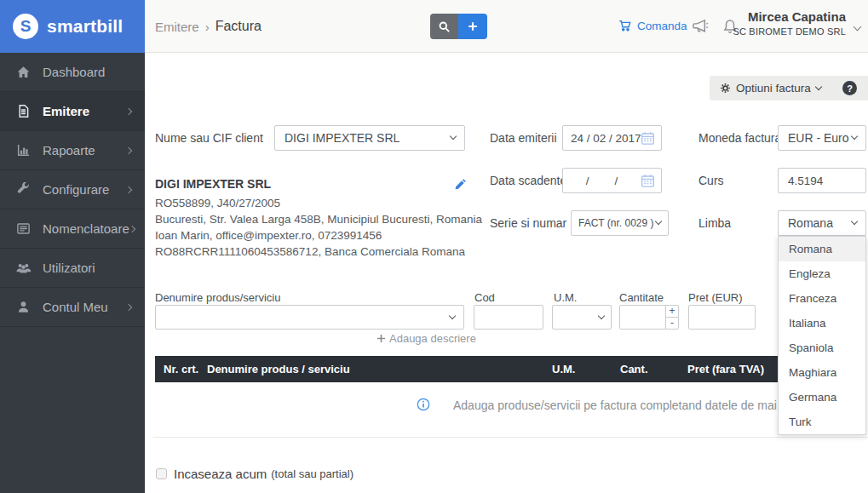 This screenshot has height=493, width=868. What do you see at coordinates (672, 312) in the screenshot?
I see `quantity-plus-button: +` at bounding box center [672, 312].